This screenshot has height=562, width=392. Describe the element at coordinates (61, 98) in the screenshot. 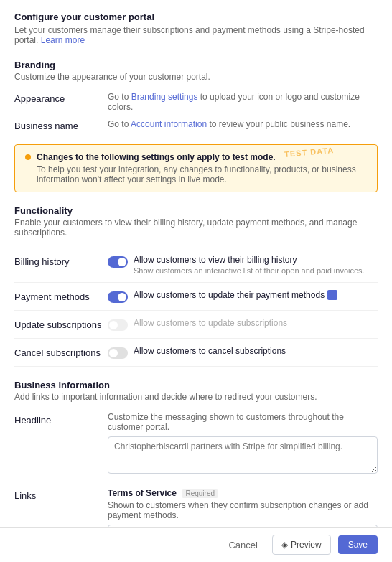

I see `appearance-label: Appearance` at that location.